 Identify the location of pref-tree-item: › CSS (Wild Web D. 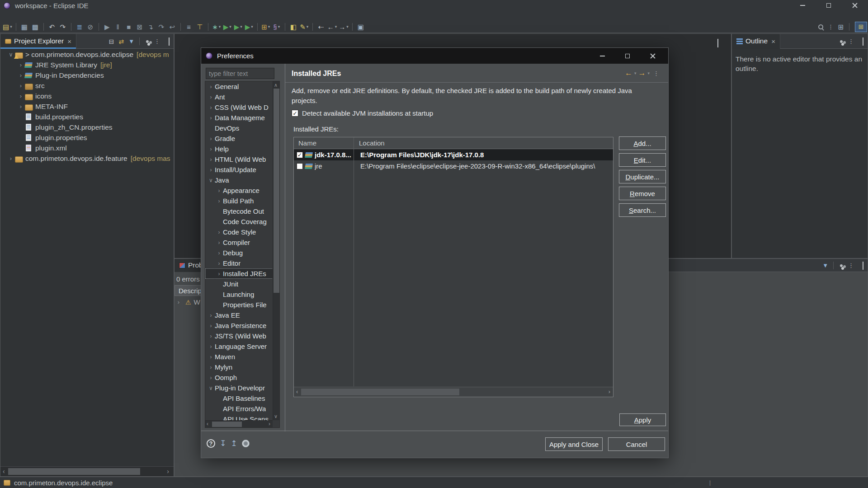
(239, 108).